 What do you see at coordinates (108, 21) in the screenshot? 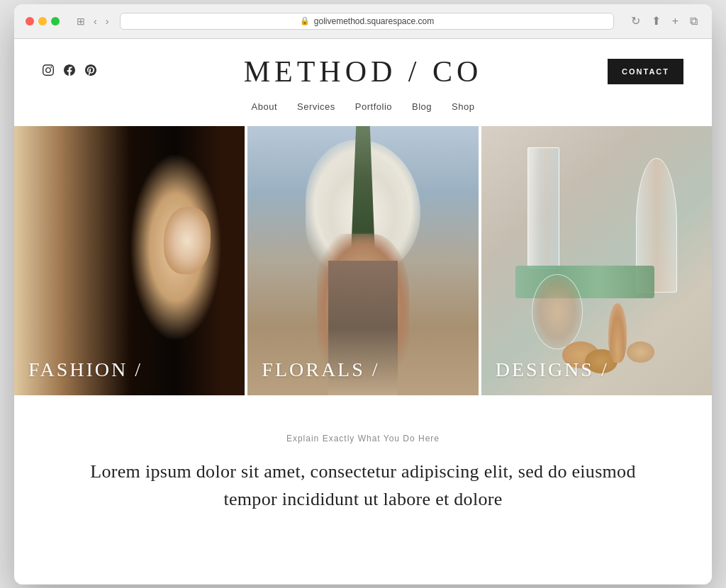
I see `forward-button: ›` at bounding box center [108, 21].